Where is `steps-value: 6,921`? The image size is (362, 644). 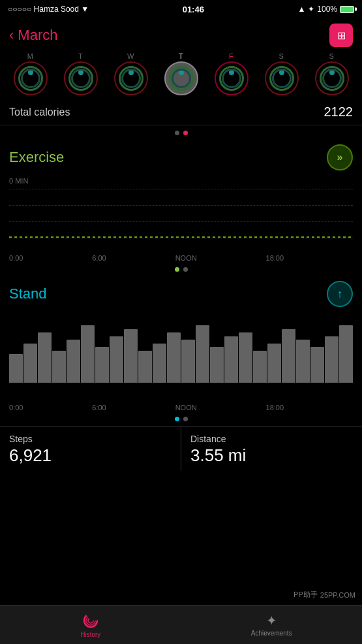
steps-value: 6,921 is located at coordinates (90, 456).